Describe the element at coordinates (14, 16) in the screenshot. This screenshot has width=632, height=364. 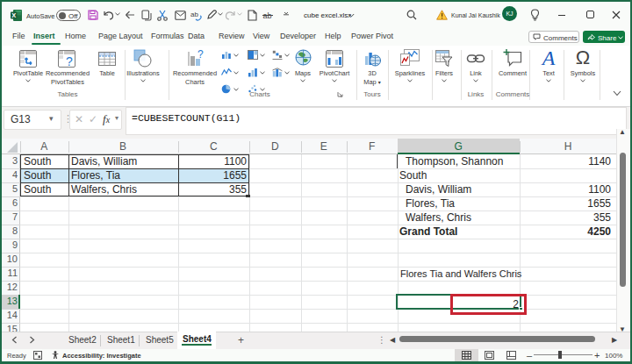
I see `svg-text: X` at that location.